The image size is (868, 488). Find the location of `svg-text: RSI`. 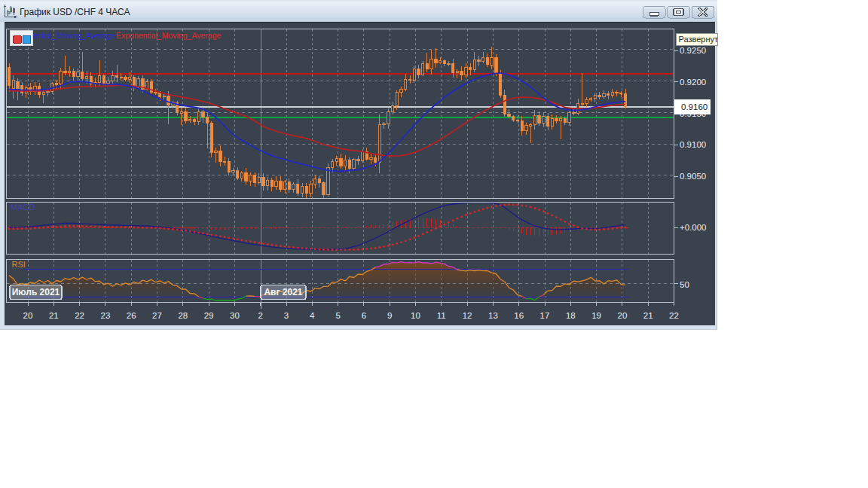

svg-text: RSI is located at coordinates (19, 264).